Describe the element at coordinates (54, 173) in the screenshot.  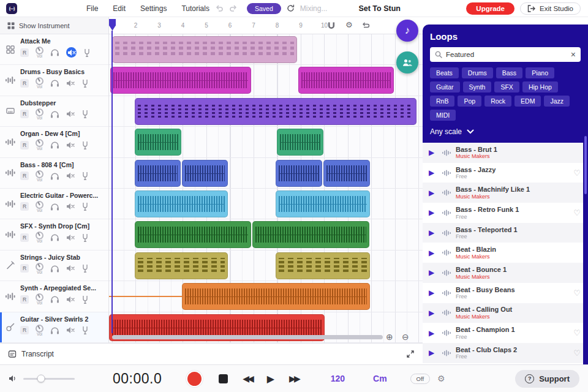
I see `track-row: Bass - 808 4 [Cm]RVol` at that location.